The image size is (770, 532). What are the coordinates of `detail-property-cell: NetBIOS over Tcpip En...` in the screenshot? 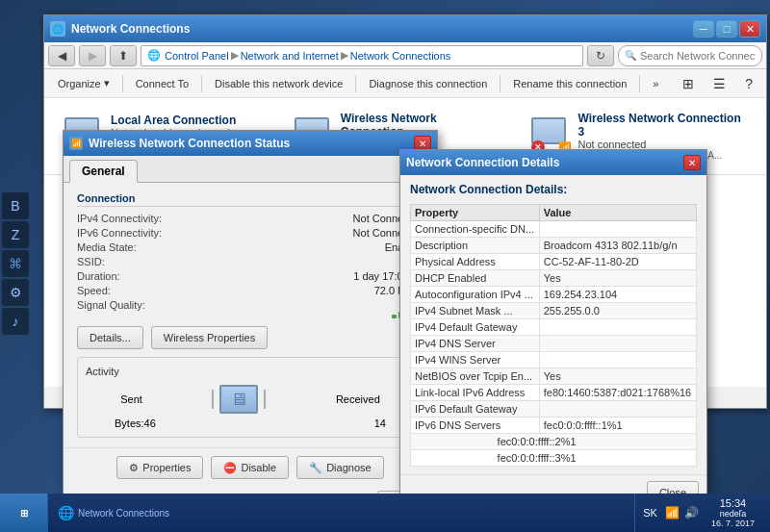 It's located at (475, 377).